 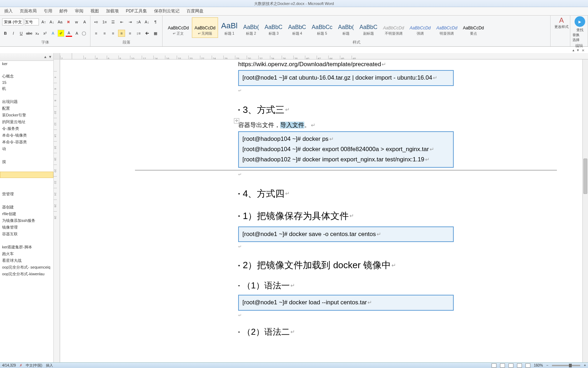 I want to click on nav-item: oop完全分布式- sequenceiq, so click(x=27, y=268).